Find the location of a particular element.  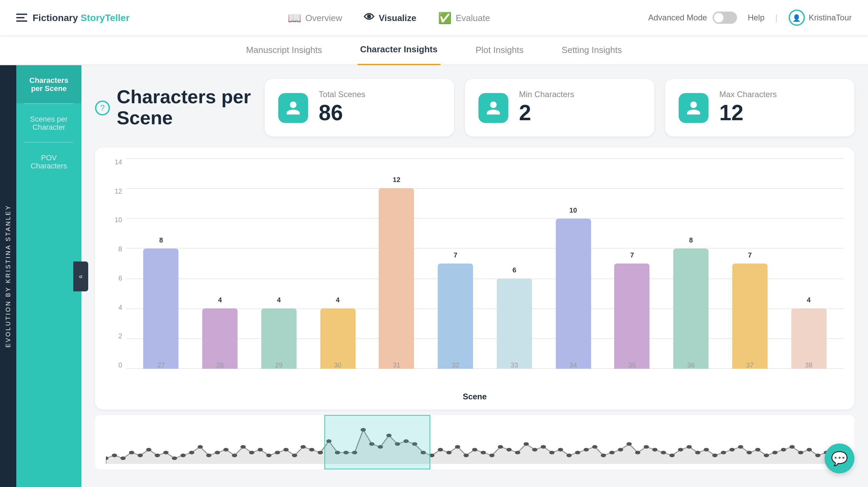

sidebar-item-pov-characters: POV Characters is located at coordinates (49, 162).